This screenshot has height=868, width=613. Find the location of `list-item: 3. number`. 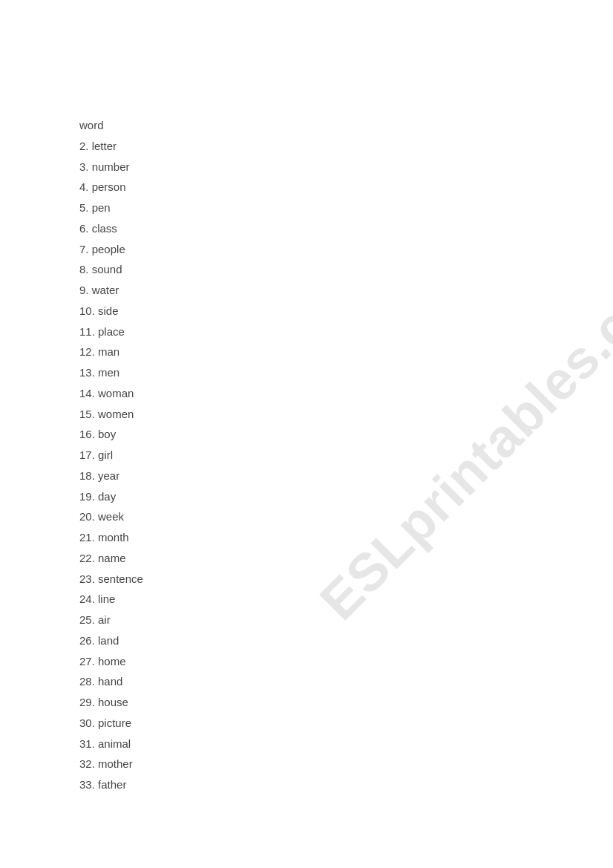

list-item: 3. number is located at coordinates (111, 167).